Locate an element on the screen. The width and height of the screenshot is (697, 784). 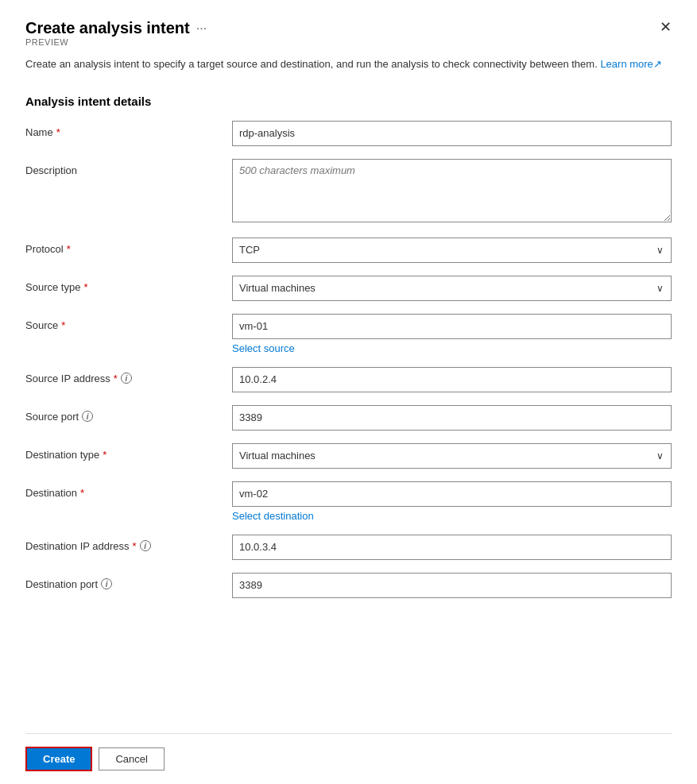
protocol-control: TCP UDP Any ∨ is located at coordinates (451, 250).